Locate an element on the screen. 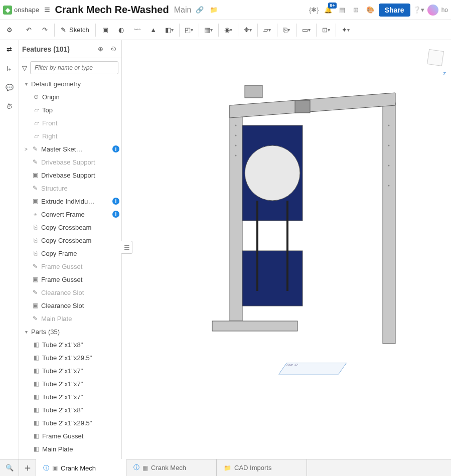 The image size is (451, 476). brand-logo: ◆ onshape is located at coordinates (21, 10).